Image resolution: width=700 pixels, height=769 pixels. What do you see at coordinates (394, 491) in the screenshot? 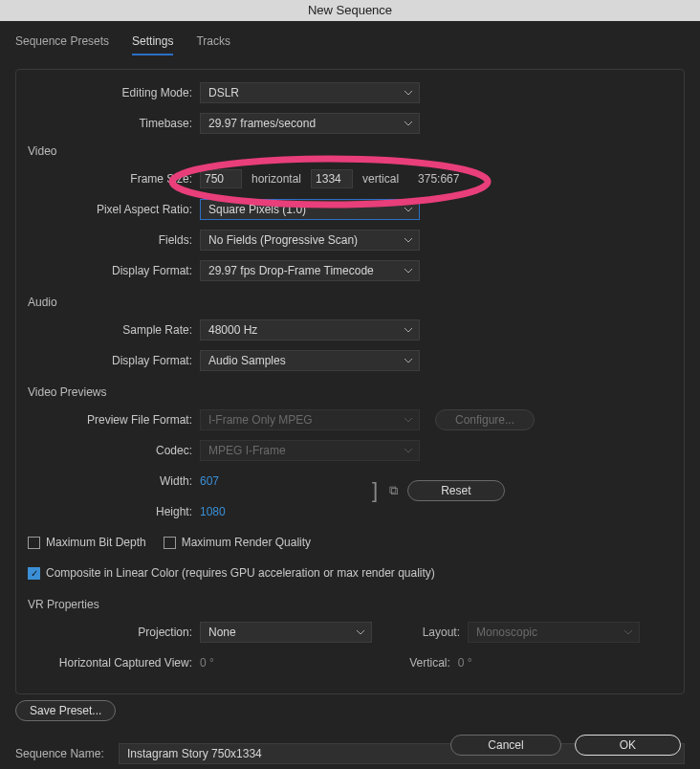
I see `link-icon: ⧉` at bounding box center [394, 491].